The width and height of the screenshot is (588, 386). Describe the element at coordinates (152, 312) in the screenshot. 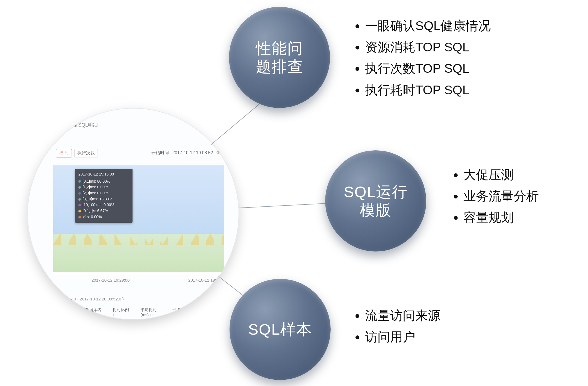

I see `col-avg-ms: 平均耗时(ms)` at that location.